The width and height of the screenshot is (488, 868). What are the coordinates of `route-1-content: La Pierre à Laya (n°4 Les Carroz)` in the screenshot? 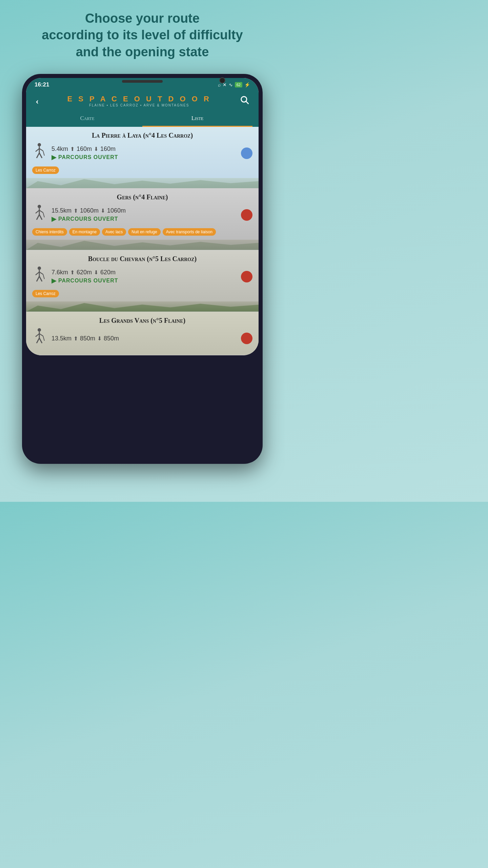 It's located at (142, 153).